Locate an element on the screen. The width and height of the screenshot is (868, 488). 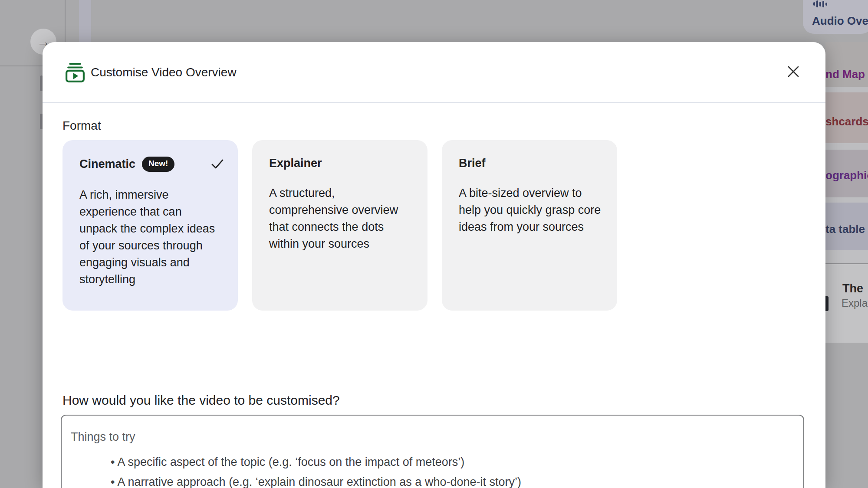
audio-waveform-icon is located at coordinates (820, 4).